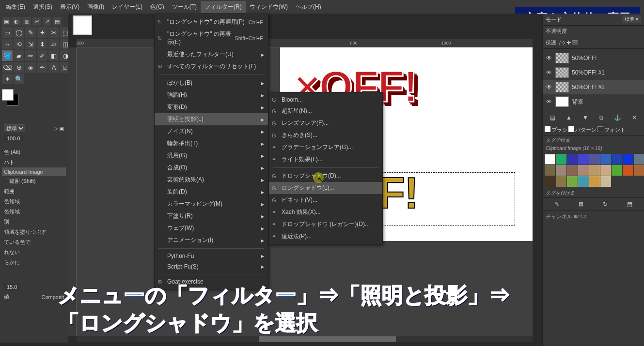 This screenshot has height=346, width=644. Describe the element at coordinates (34, 262) in the screenshot. I see `opt: らかに` at that location.